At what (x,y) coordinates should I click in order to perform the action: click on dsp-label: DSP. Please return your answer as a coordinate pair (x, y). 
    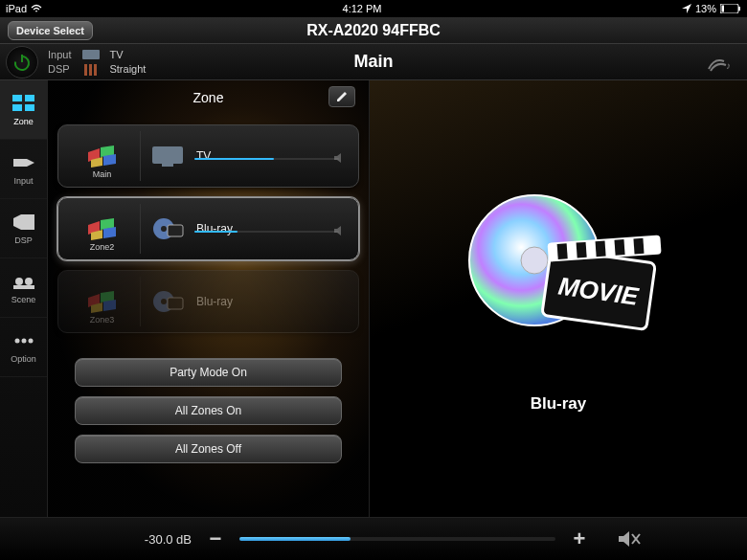
    Looking at the image, I should click on (59, 69).